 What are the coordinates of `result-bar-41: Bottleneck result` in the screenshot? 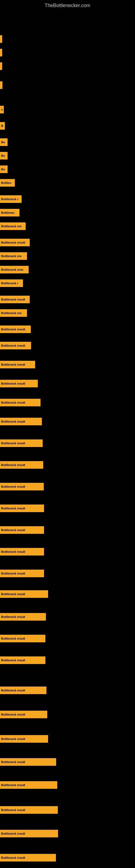 It's located at (29, 810).